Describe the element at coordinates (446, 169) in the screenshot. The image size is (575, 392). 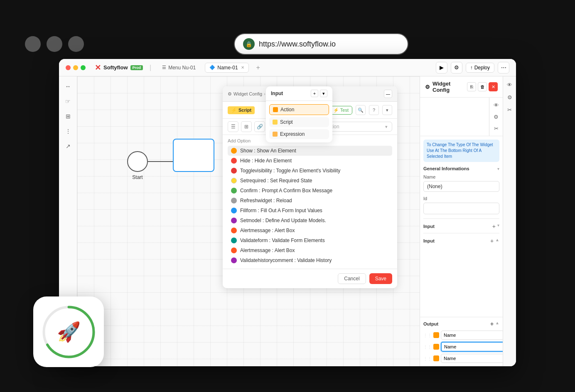
I see `general-info-title: General Informations` at that location.